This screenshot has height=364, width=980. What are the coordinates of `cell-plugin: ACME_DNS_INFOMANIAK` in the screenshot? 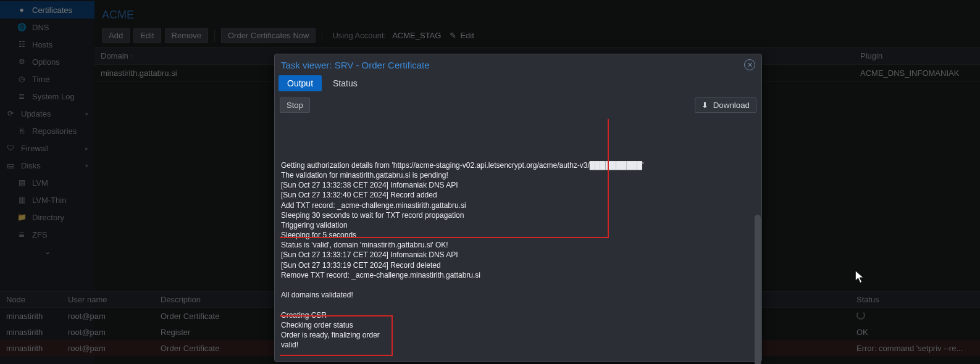 It's located at (917, 73).